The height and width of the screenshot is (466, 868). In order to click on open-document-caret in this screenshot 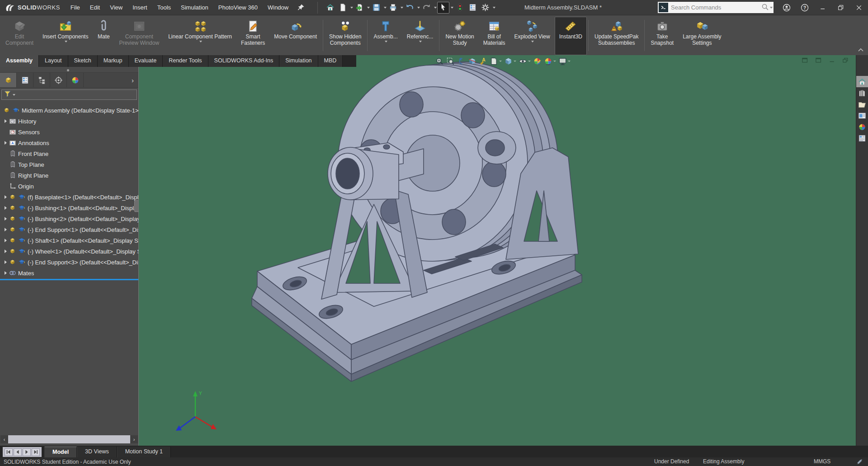, I will do `click(368, 8)`.